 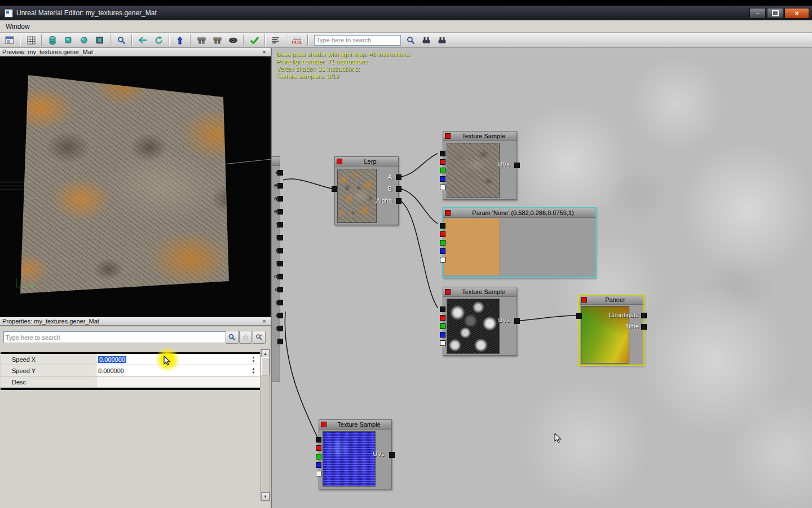 I want to click on scrollbar-thumb, so click(x=265, y=366).